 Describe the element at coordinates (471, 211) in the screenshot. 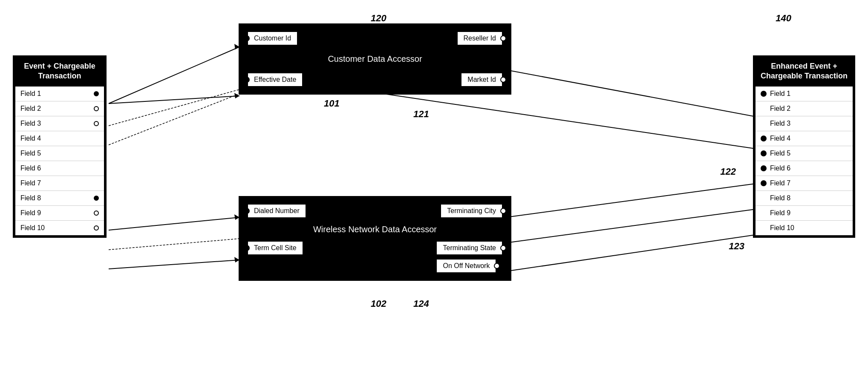

I see `terminating-city-label: Terminating City` at that location.